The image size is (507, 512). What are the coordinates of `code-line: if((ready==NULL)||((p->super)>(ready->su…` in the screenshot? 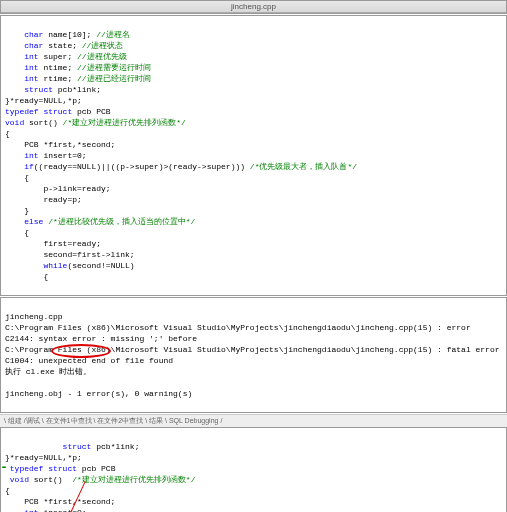 It's located at (181, 166).